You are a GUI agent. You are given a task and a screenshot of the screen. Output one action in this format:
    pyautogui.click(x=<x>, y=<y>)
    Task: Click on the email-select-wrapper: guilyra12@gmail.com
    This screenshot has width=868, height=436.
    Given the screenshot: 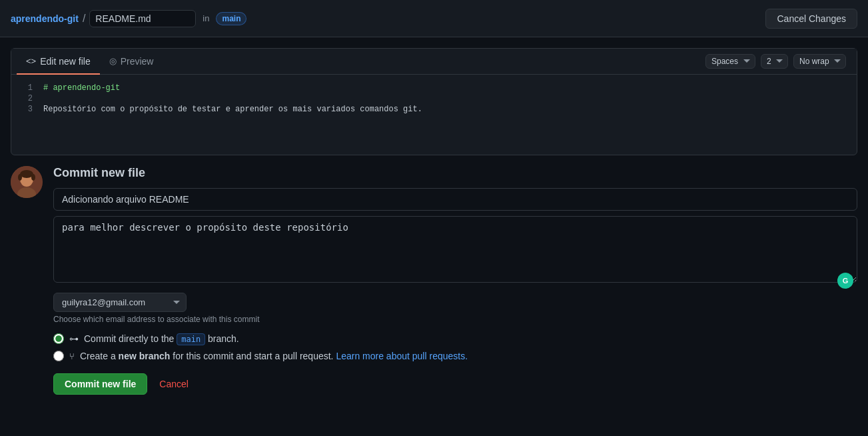 What is the action you would take?
    pyautogui.click(x=120, y=303)
    